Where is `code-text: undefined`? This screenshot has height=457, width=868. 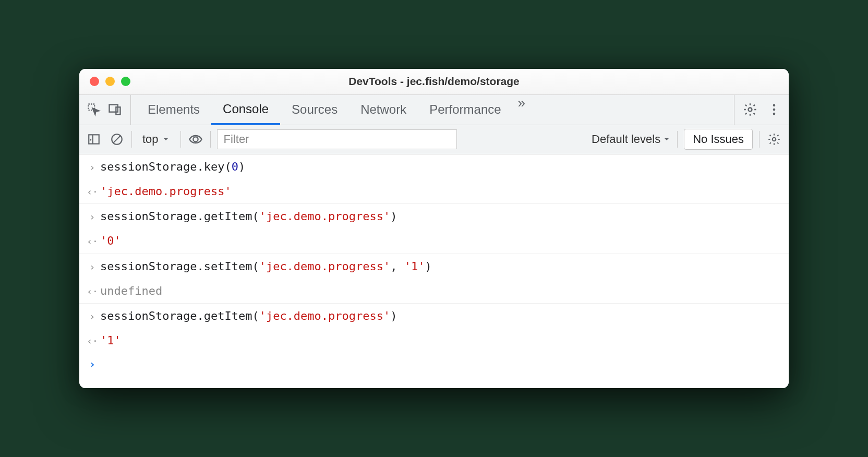
code-text: undefined is located at coordinates (131, 291).